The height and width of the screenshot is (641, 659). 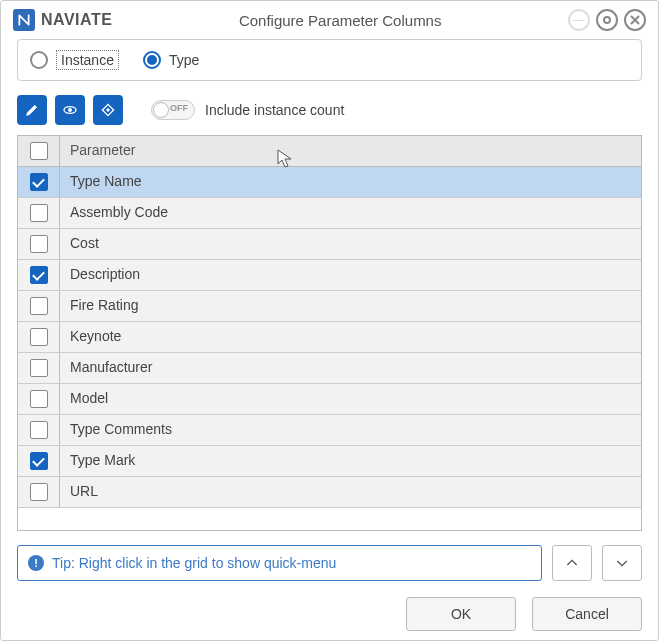 What do you see at coordinates (330, 338) in the screenshot?
I see `table-row: Keynote` at bounding box center [330, 338].